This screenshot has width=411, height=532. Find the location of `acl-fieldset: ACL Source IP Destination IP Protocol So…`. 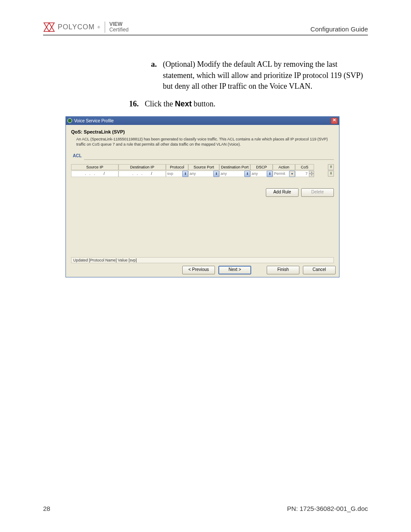

acl-fieldset: ACL Source IP Destination IP Protocol So… is located at coordinates (202, 209).